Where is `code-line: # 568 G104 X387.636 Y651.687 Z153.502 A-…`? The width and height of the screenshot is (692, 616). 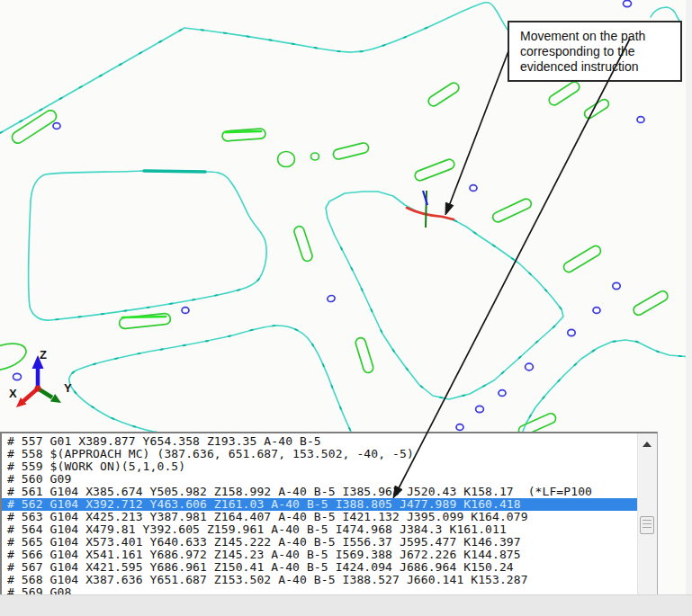 code-line: # 568 G104 X387.636 Y651.687 Z153.502 A-… is located at coordinates (319, 580).